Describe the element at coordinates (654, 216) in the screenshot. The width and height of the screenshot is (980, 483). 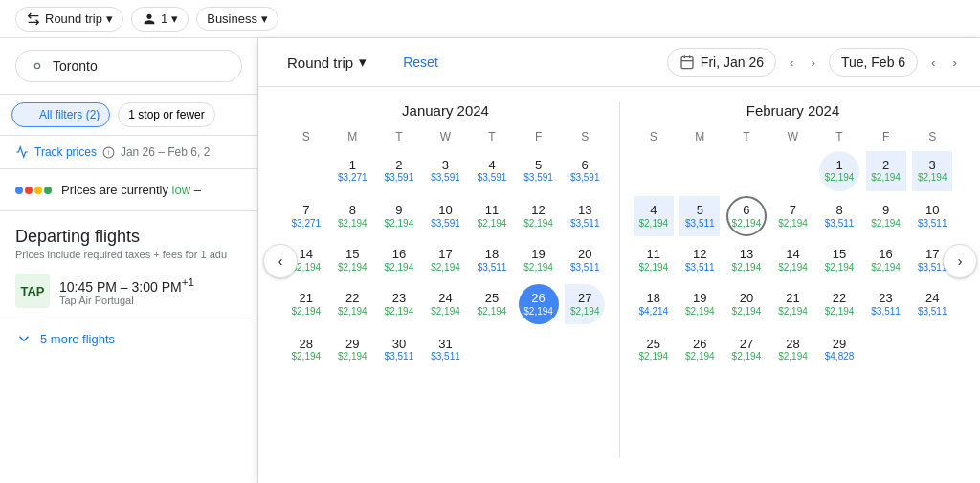
I see `calendar-day: 4 $2,194` at that location.